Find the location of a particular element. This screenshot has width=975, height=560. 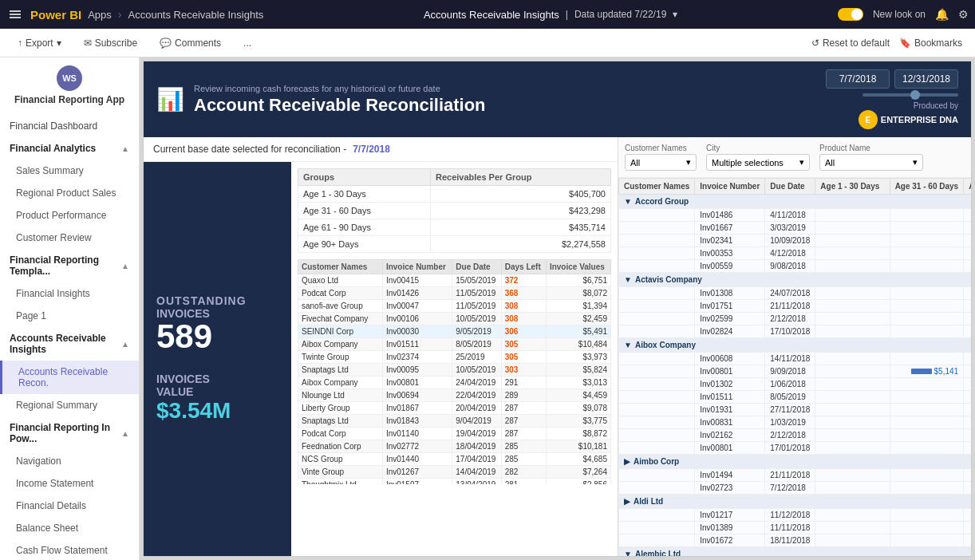

sidebar-item-financial-reporting-template: Financial Reporting Templa... ▲ is located at coordinates (69, 266).